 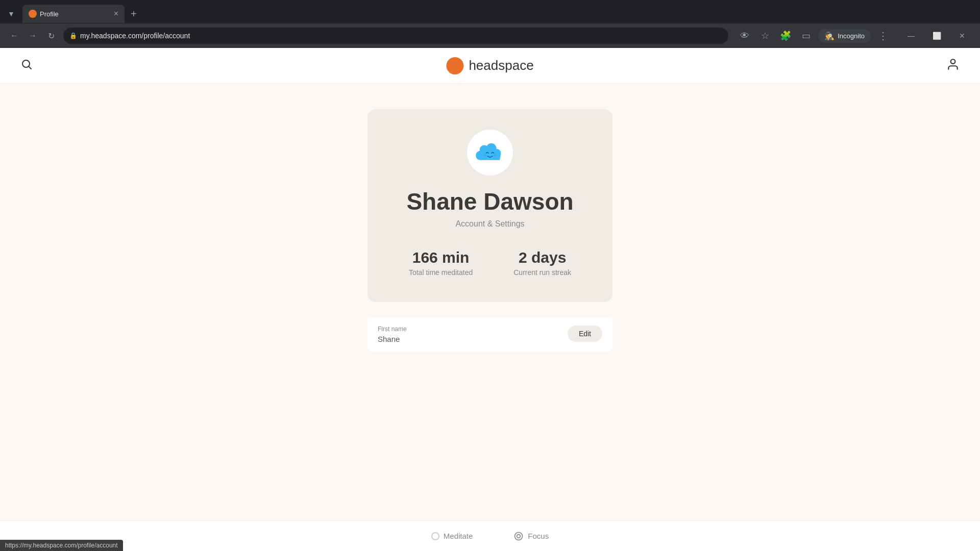 I want to click on status-bar: https://my.headspace.com/profile/account, so click(x=61, y=545).